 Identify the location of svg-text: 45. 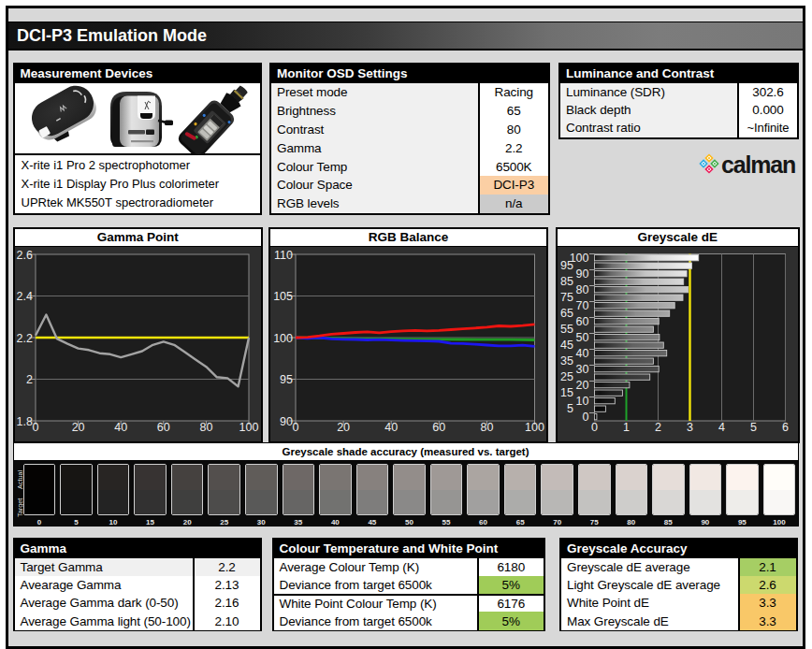
(567, 345).